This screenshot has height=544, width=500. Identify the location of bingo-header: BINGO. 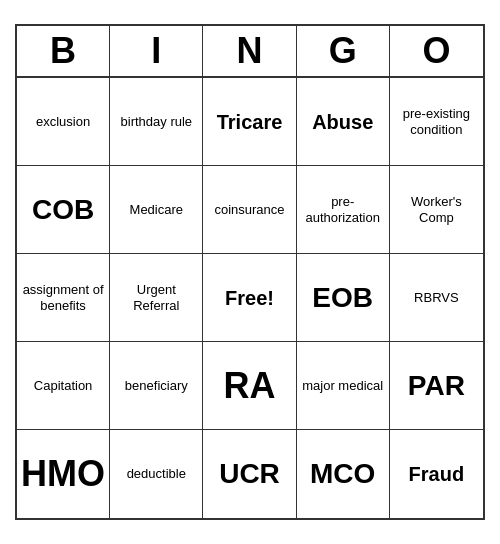
(250, 52).